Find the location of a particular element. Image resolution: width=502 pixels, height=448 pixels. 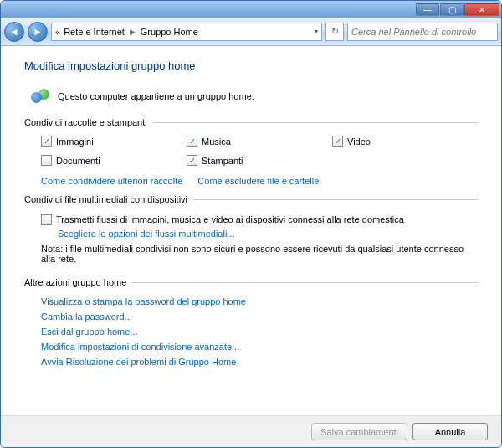

titlebar: — ▢ ✕ is located at coordinates (251, 9).